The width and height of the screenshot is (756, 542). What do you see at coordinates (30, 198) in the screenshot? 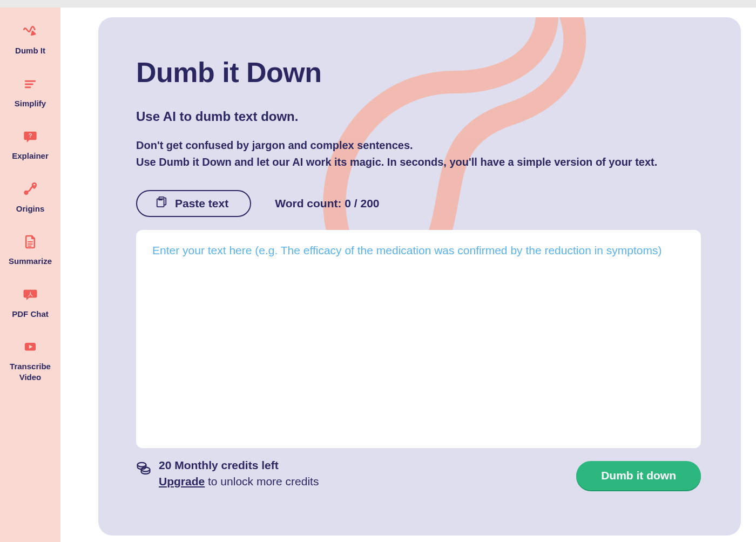
I see `sidebar-item-origins: Origins` at bounding box center [30, 198].